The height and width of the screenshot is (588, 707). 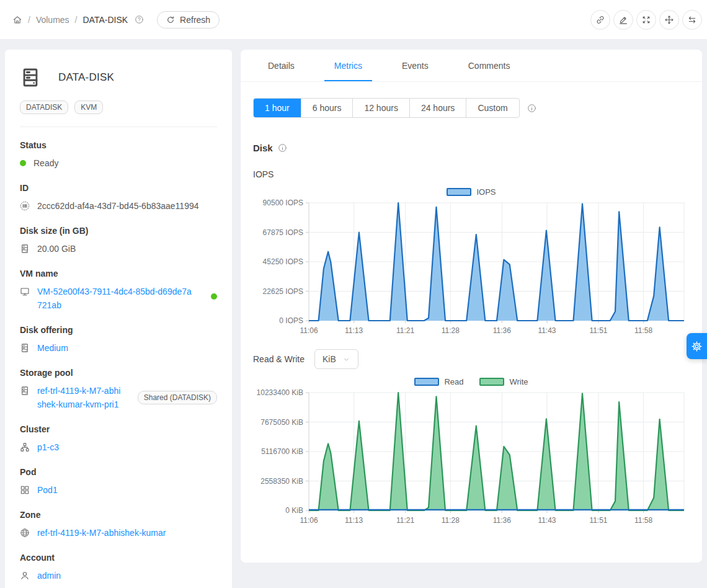 I want to click on legend-label: Write, so click(x=518, y=382).